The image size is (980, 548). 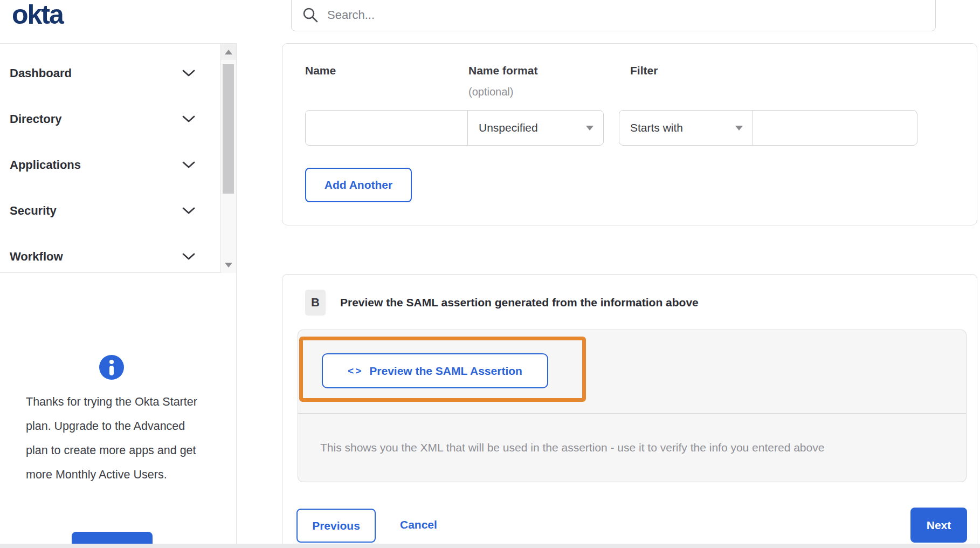 I want to click on name-format-selected-value: Unspecified, so click(x=508, y=128).